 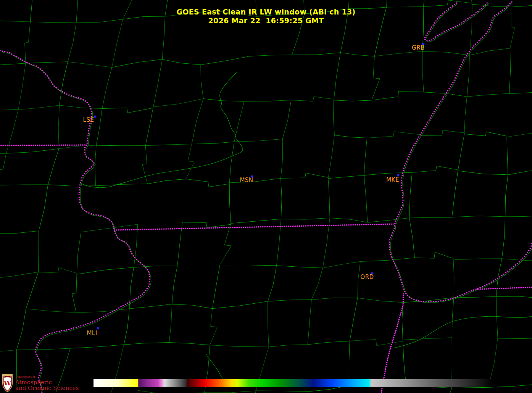 I want to click on ir-enhancement-colorbar, so click(x=293, y=383).